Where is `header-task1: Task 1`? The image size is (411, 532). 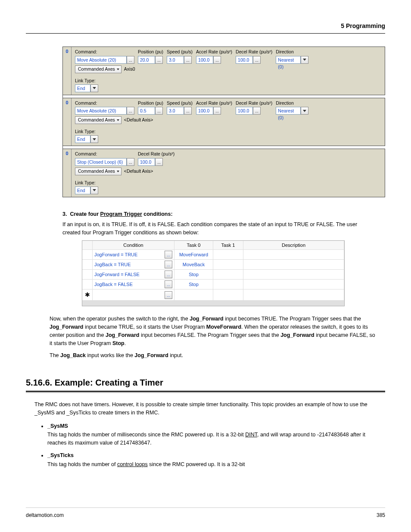
header-task1: Task 1 is located at coordinates (228, 246).